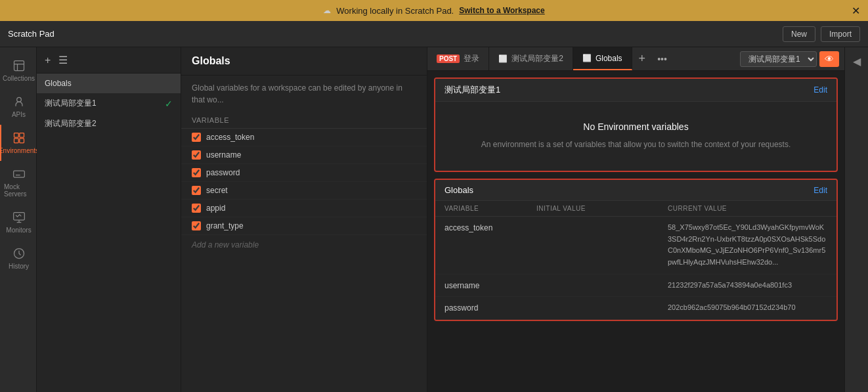 The image size is (868, 392). Describe the element at coordinates (18, 106) in the screenshot. I see `sidebar-item-apis: APIs` at that location.